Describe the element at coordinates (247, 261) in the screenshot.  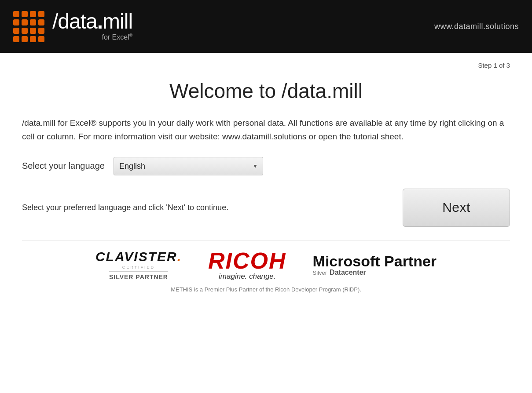
I see `ricoh-name: RICOH` at that location.